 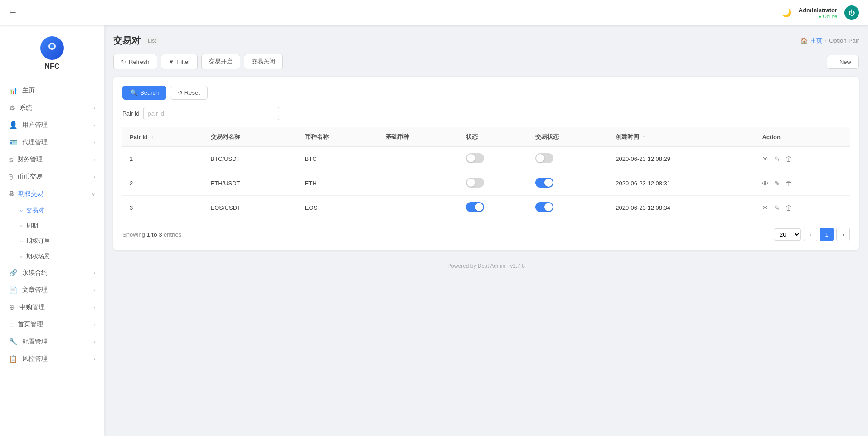 I want to click on pair-id-input, so click(x=211, y=113).